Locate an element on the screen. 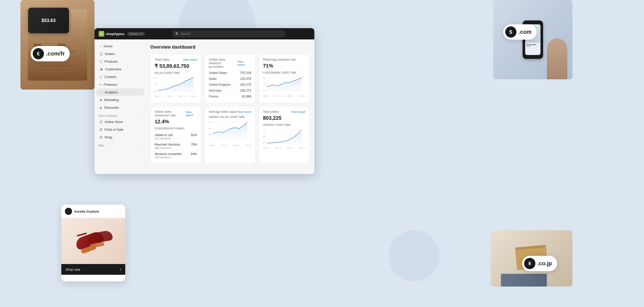 Image resolution: width=644 pixels, height=307 pixels. location-row-uk: United Kingdom 425,273 is located at coordinates (230, 85).